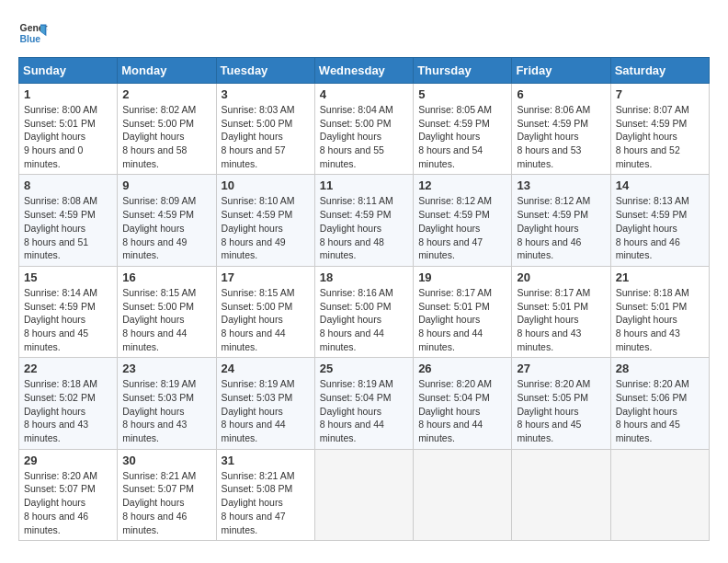 The height and width of the screenshot is (563, 728). I want to click on day-number: 23, so click(166, 368).